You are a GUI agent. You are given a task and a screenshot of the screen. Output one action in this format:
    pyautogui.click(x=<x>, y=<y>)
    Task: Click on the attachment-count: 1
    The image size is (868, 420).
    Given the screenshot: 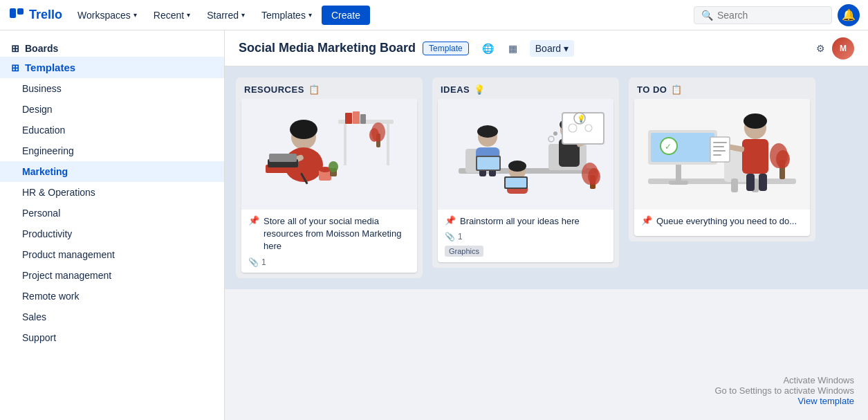 What is the action you would take?
    pyautogui.click(x=264, y=262)
    